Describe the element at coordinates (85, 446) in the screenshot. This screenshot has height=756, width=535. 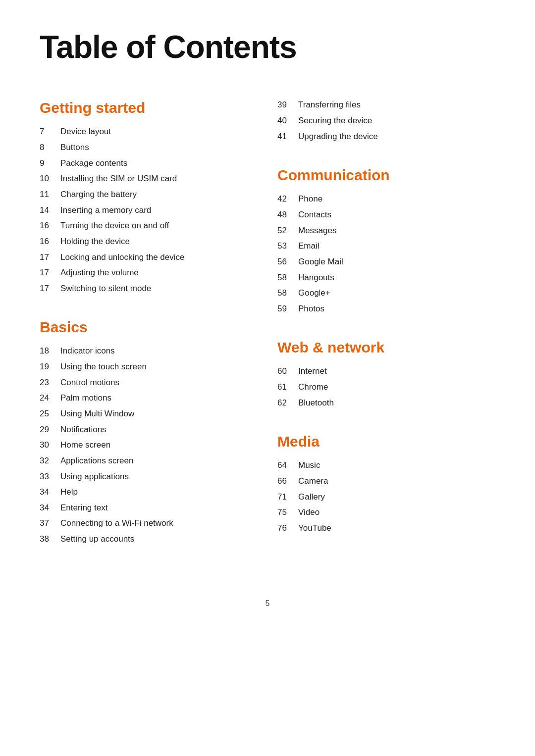
I see `toc-entry-label: Home screen` at that location.